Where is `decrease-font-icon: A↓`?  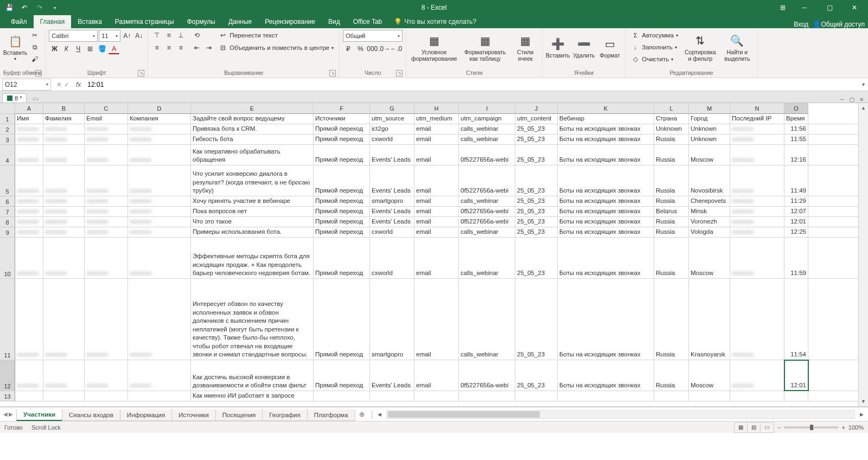 decrease-font-icon: A↓ is located at coordinates (139, 36).